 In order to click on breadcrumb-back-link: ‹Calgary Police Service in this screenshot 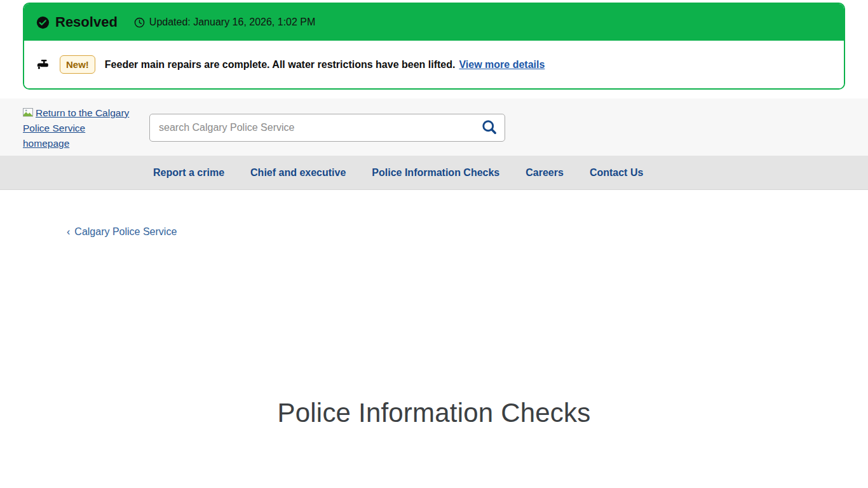, I will do `click(122, 232)`.